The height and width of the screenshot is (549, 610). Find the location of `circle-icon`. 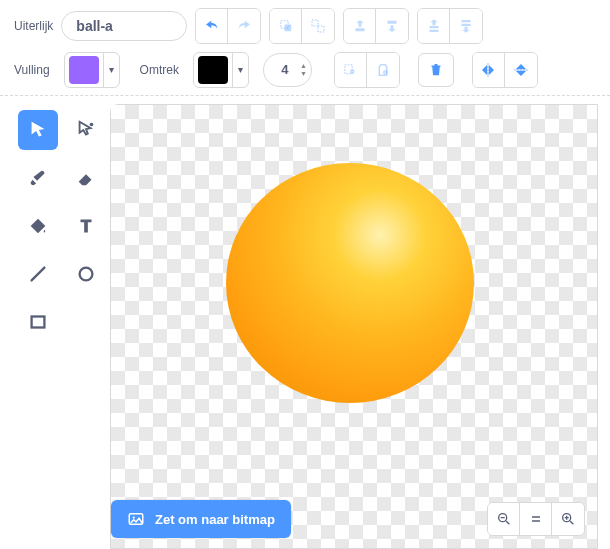

circle-icon is located at coordinates (86, 274).